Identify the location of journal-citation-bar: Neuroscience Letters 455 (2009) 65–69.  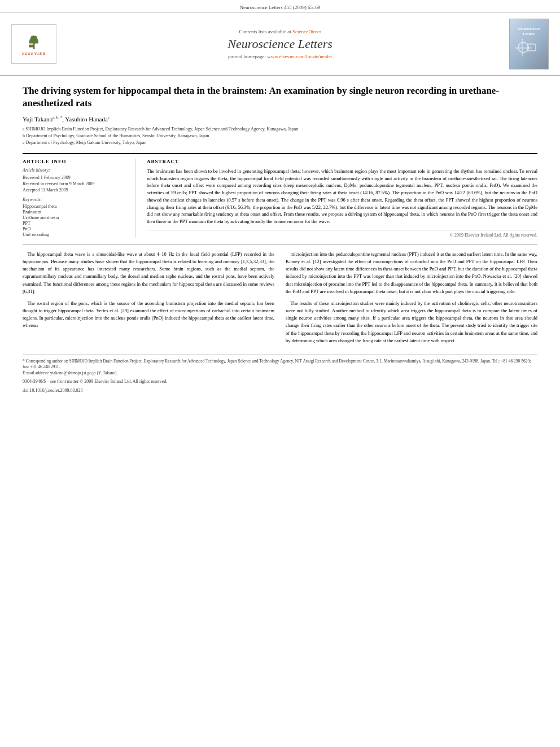
(280, 7).